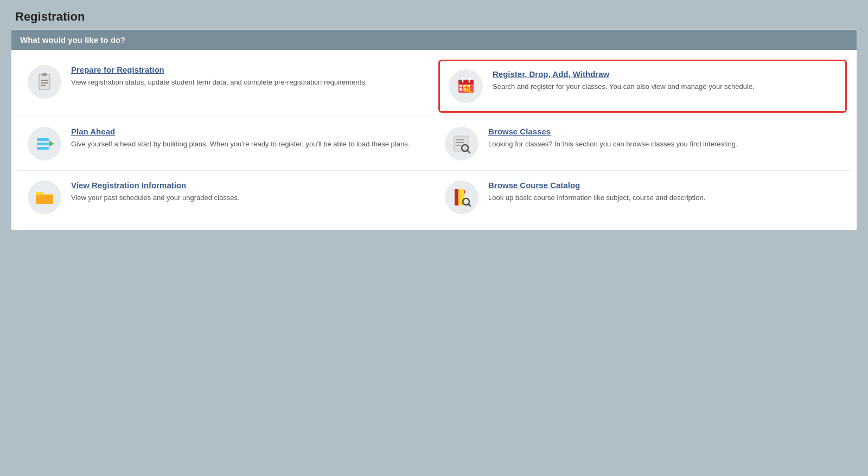 The height and width of the screenshot is (476, 868). I want to click on card-header: What would you like to do?, so click(434, 40).